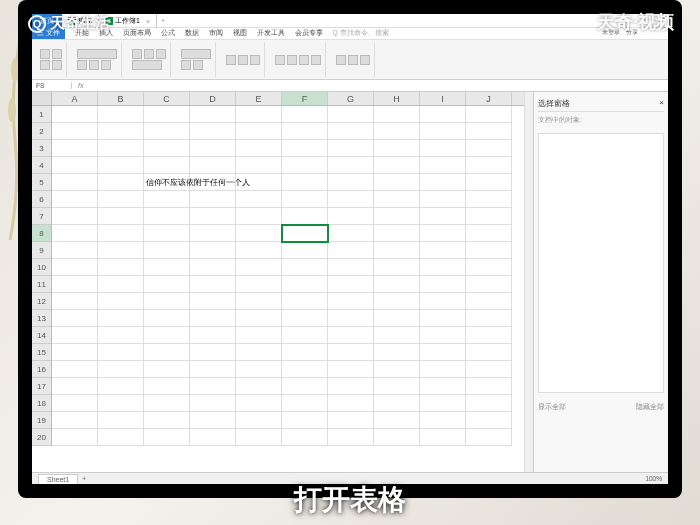 This screenshot has height=525, width=700. What do you see at coordinates (443, 268) in the screenshot?
I see `cell-I10` at bounding box center [443, 268].